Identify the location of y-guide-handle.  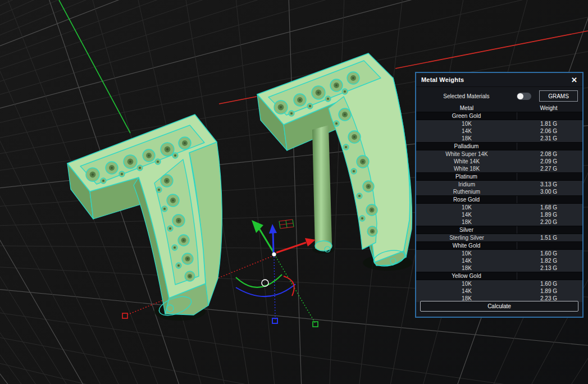
(316, 324).